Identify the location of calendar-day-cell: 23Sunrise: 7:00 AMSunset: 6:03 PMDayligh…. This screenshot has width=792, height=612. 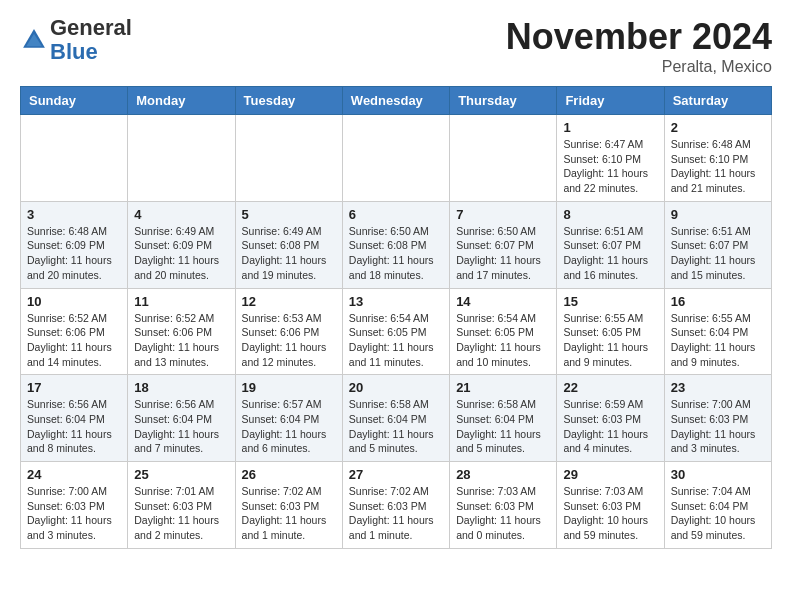
(718, 418).